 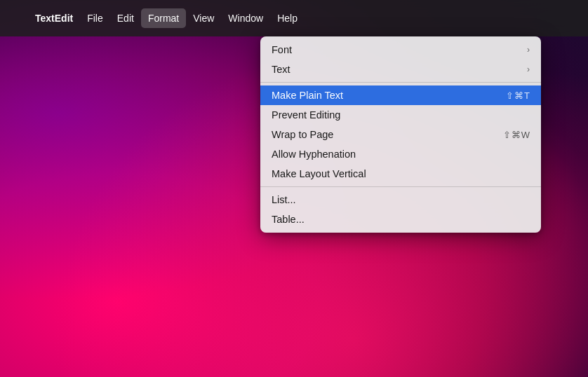 I want to click on text-arrow-icon: ›, so click(x=528, y=69).